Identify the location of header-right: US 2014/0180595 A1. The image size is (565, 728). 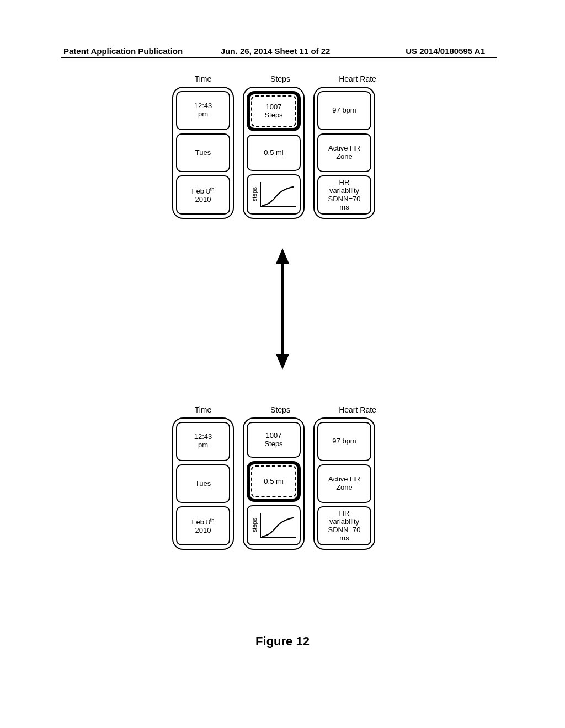
(445, 51).